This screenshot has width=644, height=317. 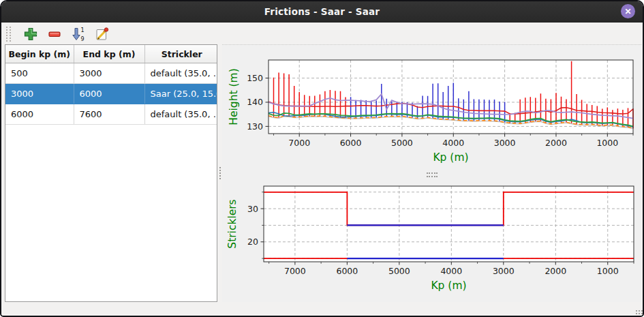 I want to click on column-header-strickler: Strickler, so click(x=181, y=55).